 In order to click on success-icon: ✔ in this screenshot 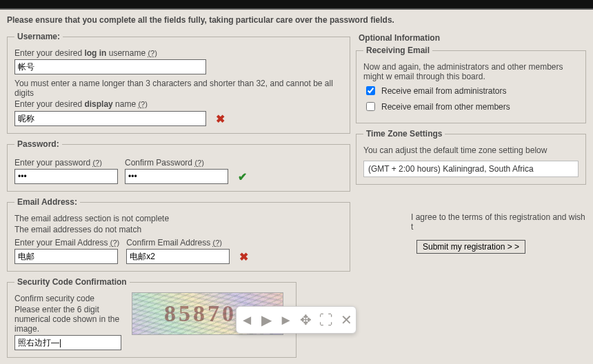, I will do `click(243, 176)`.